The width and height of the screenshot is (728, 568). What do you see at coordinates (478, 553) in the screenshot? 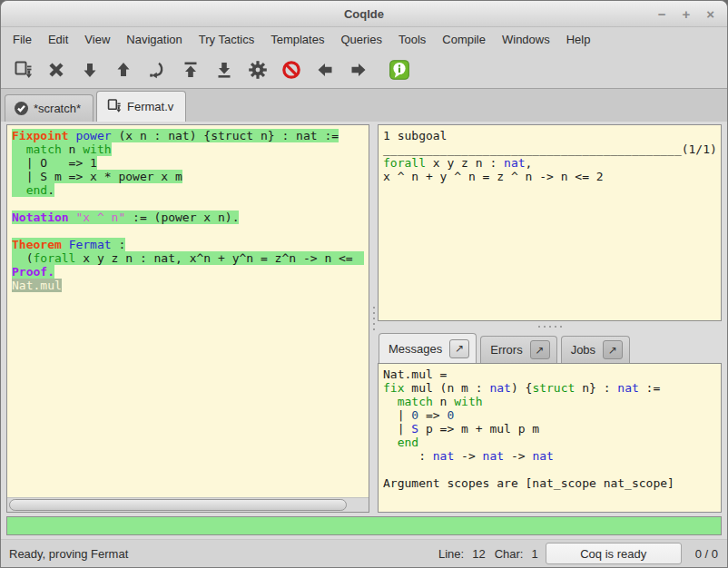
I see `line-value: 12` at bounding box center [478, 553].